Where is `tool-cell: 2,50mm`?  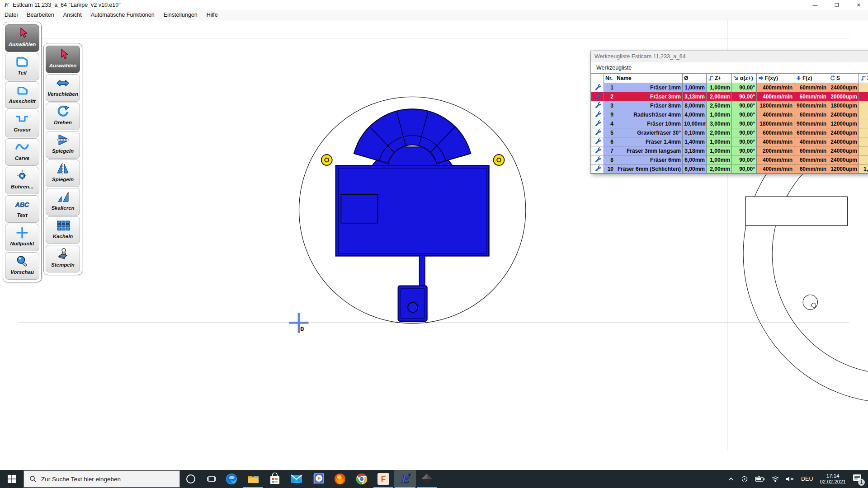
tool-cell: 2,50mm is located at coordinates (719, 106).